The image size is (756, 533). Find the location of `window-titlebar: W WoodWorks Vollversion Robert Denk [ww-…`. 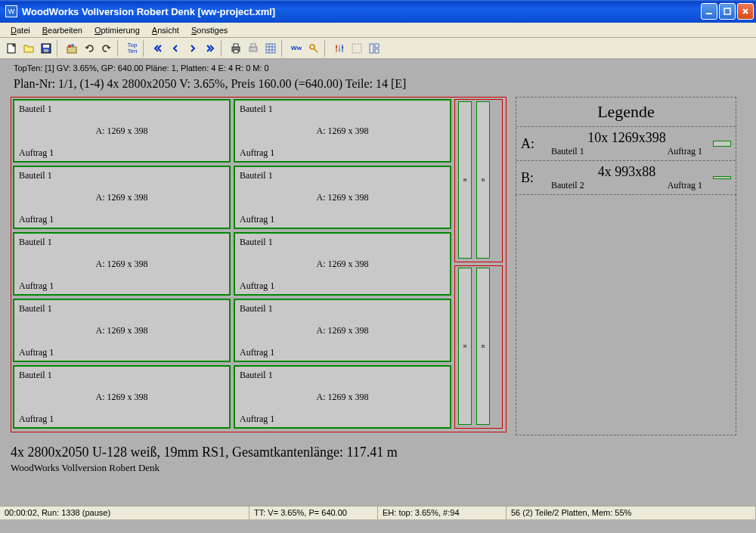

window-titlebar: W WoodWorks Vollversion Robert Denk [ww-… is located at coordinates (378, 11).